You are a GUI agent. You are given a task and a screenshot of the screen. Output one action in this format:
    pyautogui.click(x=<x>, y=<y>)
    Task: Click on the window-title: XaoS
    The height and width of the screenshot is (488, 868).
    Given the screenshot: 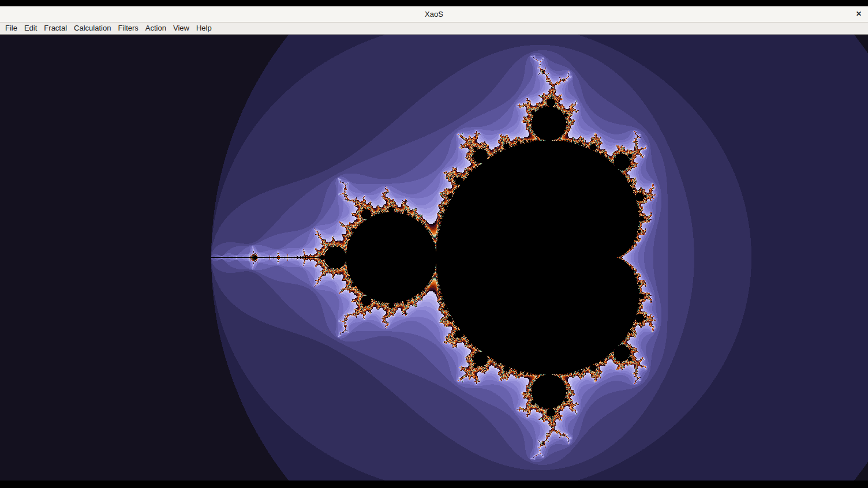 What is the action you would take?
    pyautogui.click(x=434, y=14)
    